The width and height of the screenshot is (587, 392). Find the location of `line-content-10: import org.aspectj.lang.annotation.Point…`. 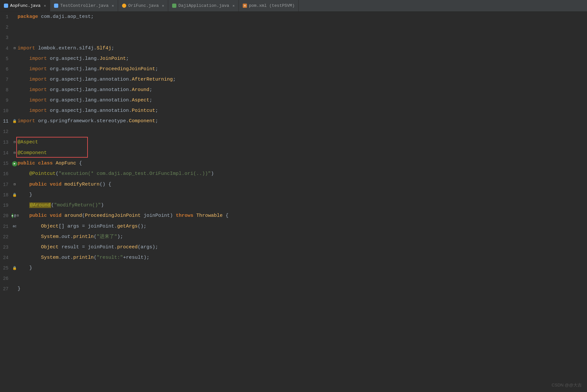

line-content-10: import org.aspectj.lang.annotation.Point… is located at coordinates (302, 111).